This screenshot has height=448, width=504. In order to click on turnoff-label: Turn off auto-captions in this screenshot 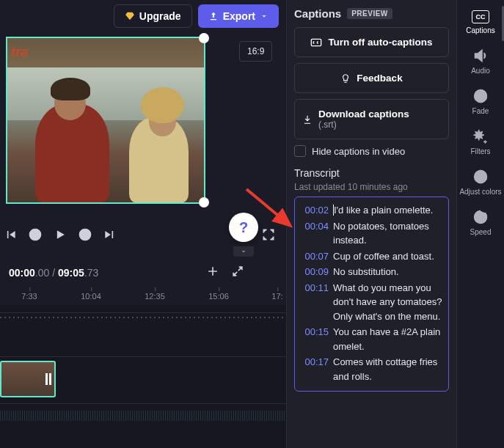, I will do `click(380, 43)`.